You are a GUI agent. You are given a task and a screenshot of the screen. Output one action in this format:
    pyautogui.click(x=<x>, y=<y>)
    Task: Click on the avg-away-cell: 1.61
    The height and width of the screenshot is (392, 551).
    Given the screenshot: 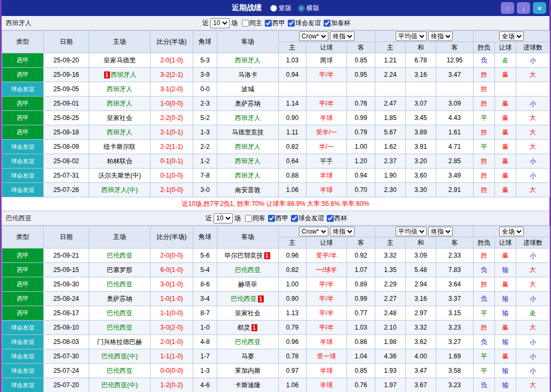 What is the action you would take?
    pyautogui.click(x=455, y=132)
    